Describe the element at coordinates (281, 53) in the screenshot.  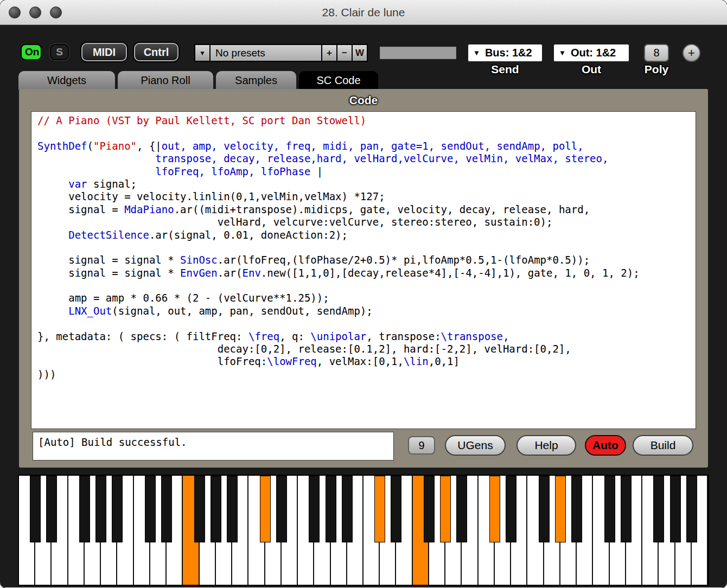
I see `preset-control: ▼ No presets + − W` at that location.